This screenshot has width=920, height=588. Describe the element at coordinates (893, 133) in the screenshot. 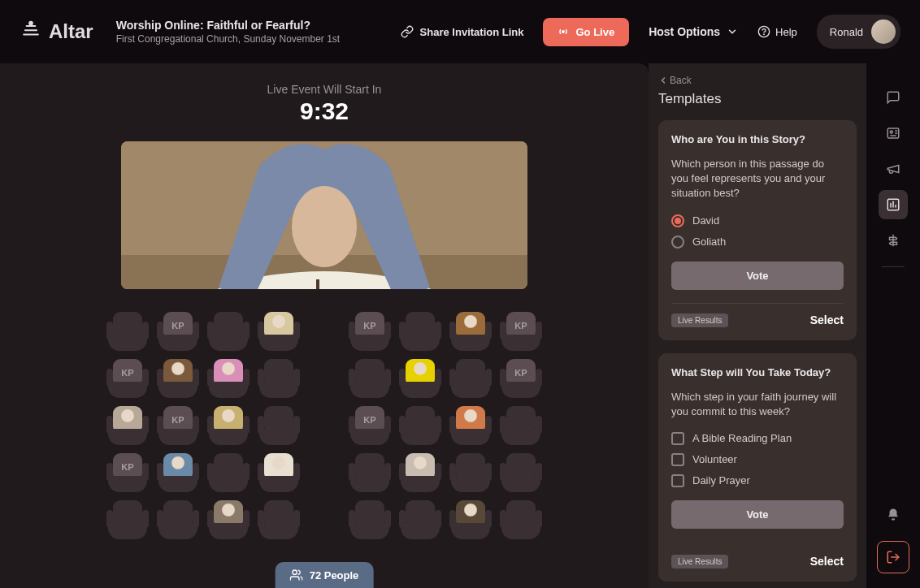

I see `id-card-icon` at that location.